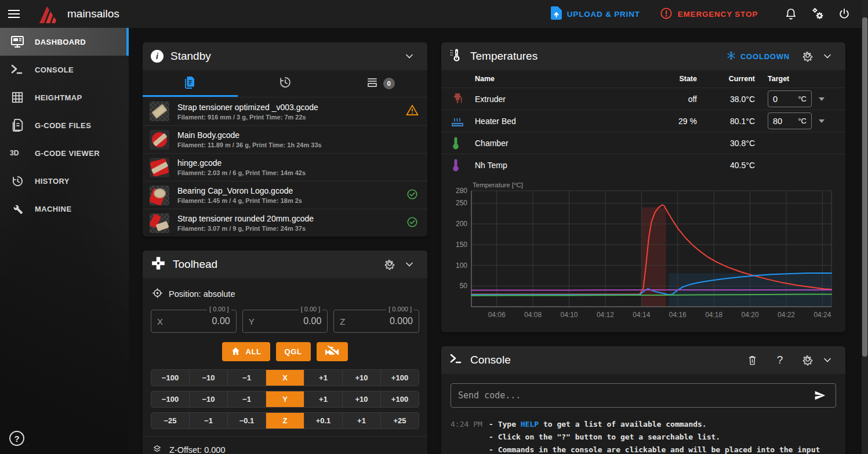 This screenshot has width=868, height=454. Describe the element at coordinates (17, 438) in the screenshot. I see `help-icon: ?` at that location.